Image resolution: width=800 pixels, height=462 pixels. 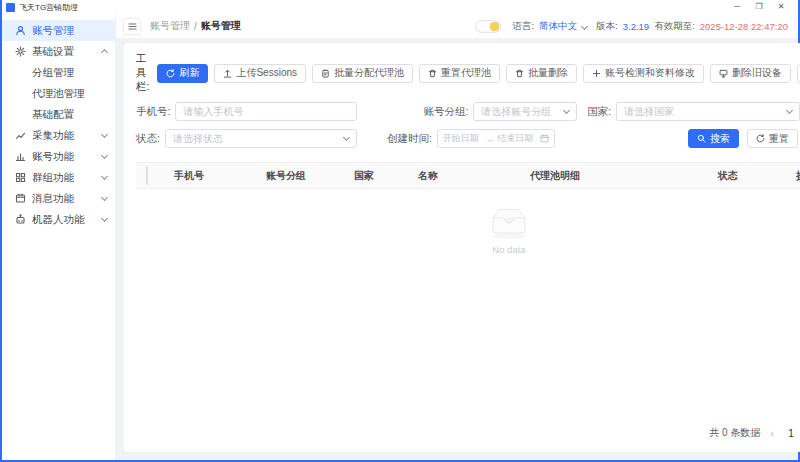 I want to click on sidebar-item-account-functions: 账号功能, so click(x=58, y=156).